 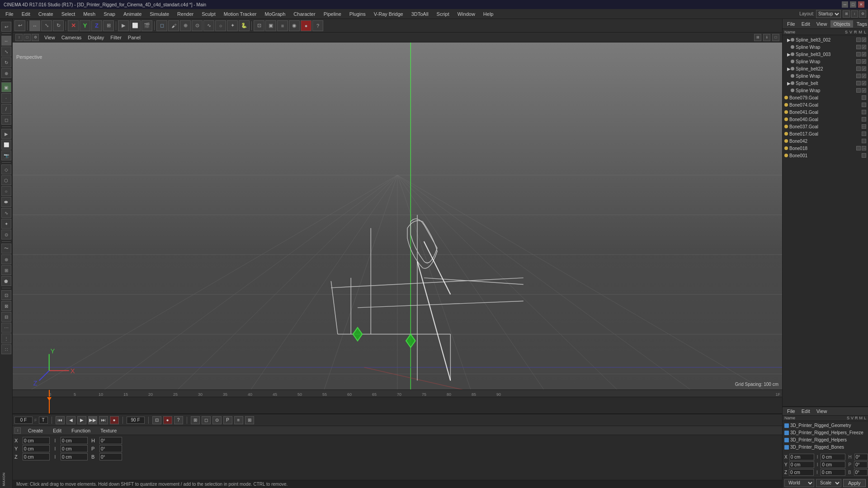 What do you see at coordinates (861, 465) in the screenshot?
I see `attr-p-val` at bounding box center [861, 465].